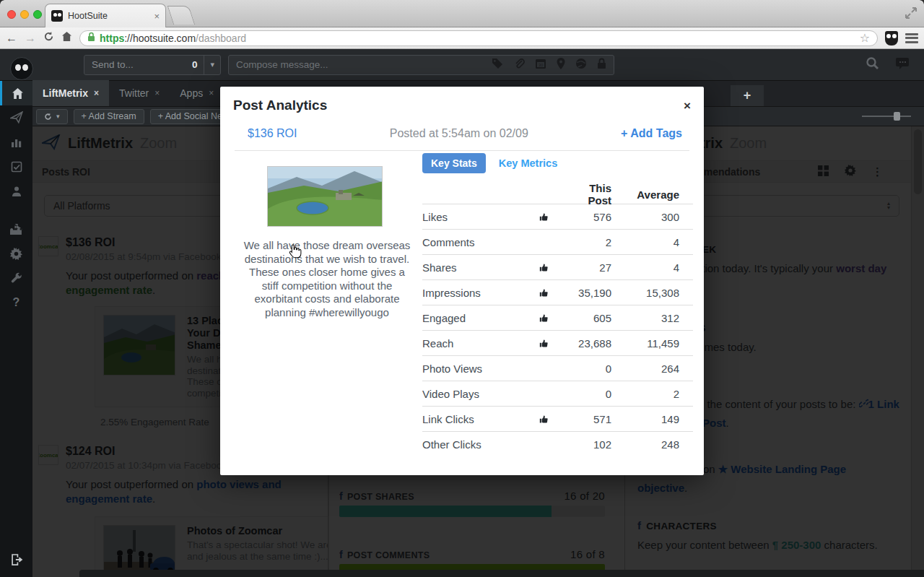 The width and height of the screenshot is (924, 577). I want to click on add-tags-button: + Add Tags, so click(651, 134).